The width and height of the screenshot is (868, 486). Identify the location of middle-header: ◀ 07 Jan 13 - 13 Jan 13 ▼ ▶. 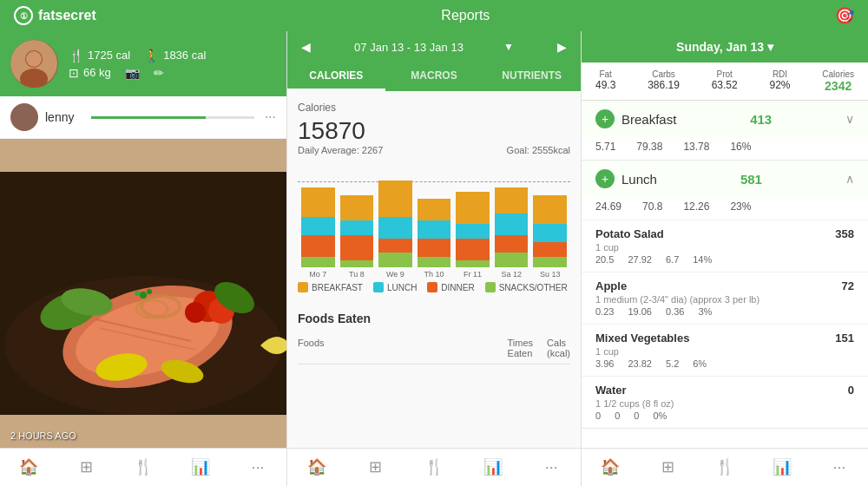
(434, 47).